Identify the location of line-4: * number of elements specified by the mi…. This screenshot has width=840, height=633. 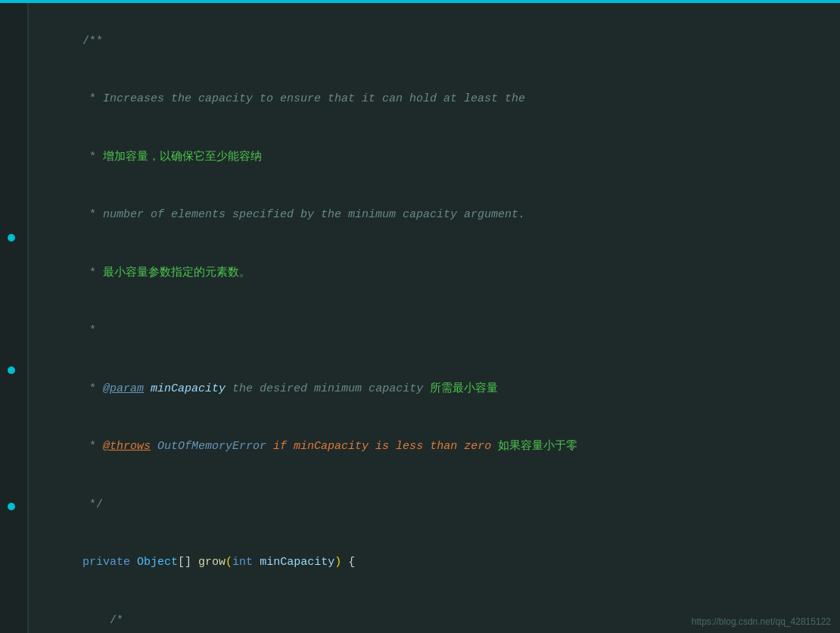
(437, 215).